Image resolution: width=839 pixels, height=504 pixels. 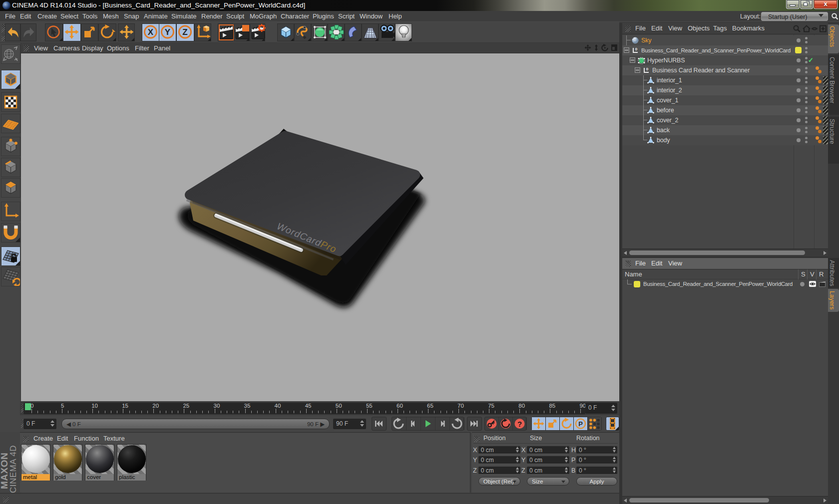 I want to click on svg-text: Y, so click(x=168, y=32).